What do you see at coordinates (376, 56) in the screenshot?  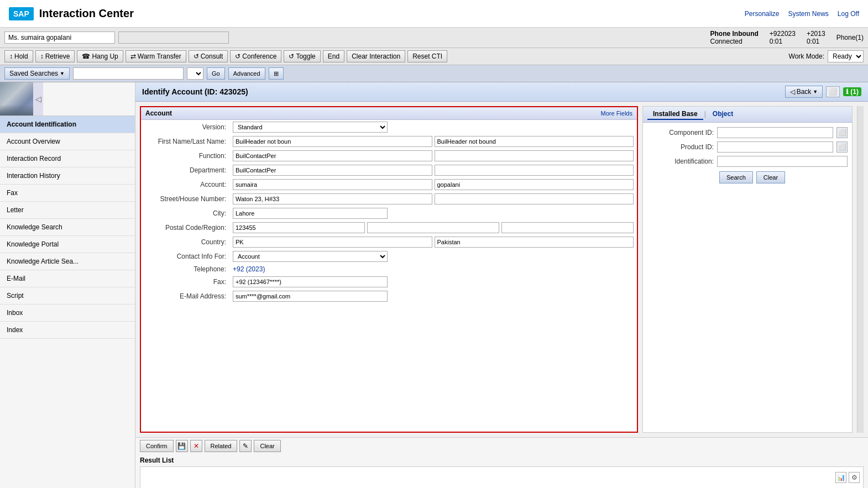 I see `clear-interaction-button: Clear Interaction` at bounding box center [376, 56].